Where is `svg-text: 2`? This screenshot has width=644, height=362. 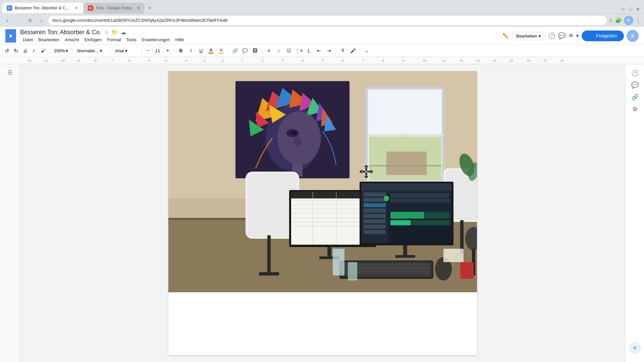
svg-text: 2 is located at coordinates (262, 61).